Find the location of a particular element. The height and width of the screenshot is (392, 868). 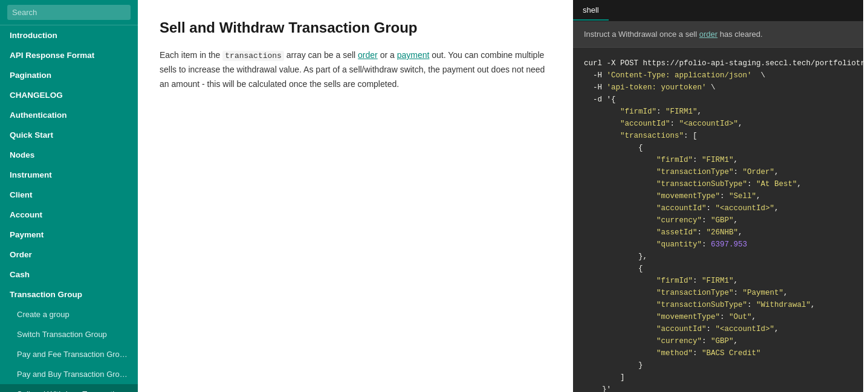

sidebar-item-cash: Cash is located at coordinates (69, 274).